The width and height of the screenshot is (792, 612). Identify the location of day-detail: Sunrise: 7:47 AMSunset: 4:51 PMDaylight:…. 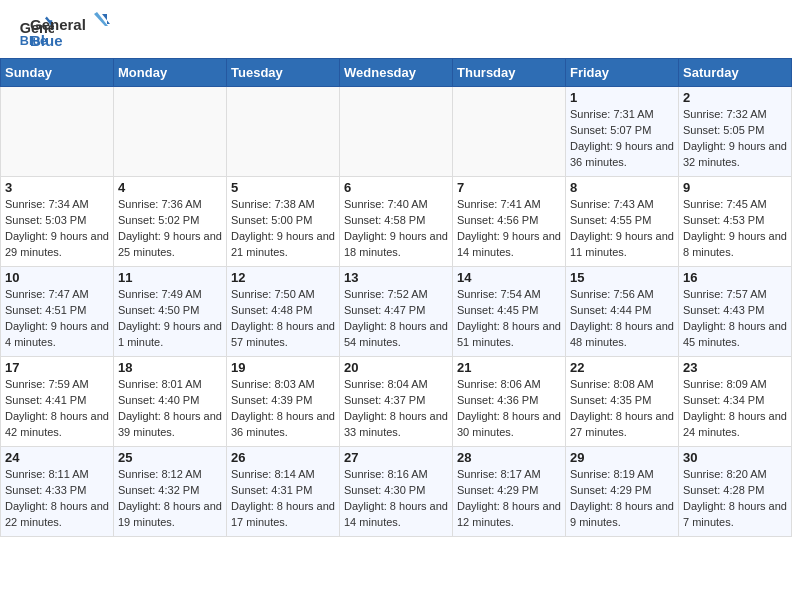
(57, 319).